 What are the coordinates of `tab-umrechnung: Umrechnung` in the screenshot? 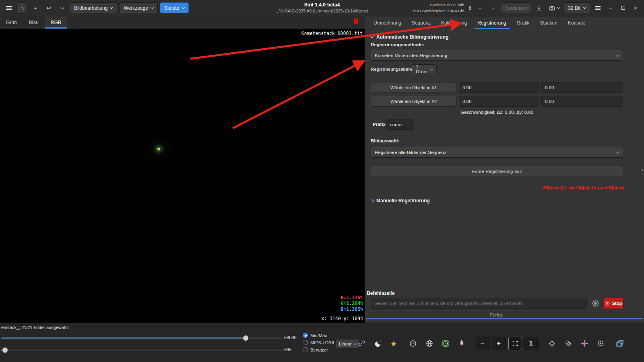 It's located at (387, 23).